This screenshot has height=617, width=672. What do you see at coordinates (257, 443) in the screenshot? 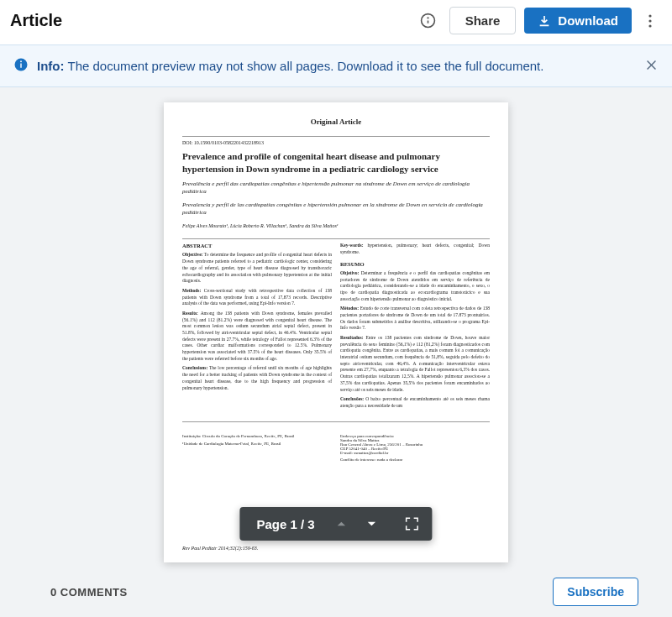
I see `footer-affiliation: ¹Unidade de Cardiologia Materno-Fetal, R…` at bounding box center [257, 443].